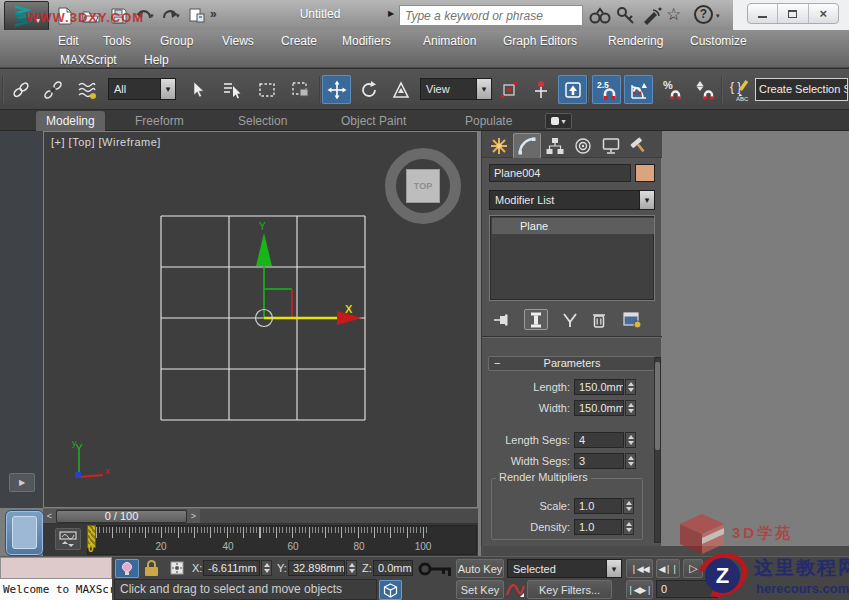 This screenshot has height=600, width=849. What do you see at coordinates (156, 60) in the screenshot?
I see `menu-help: Help` at bounding box center [156, 60].